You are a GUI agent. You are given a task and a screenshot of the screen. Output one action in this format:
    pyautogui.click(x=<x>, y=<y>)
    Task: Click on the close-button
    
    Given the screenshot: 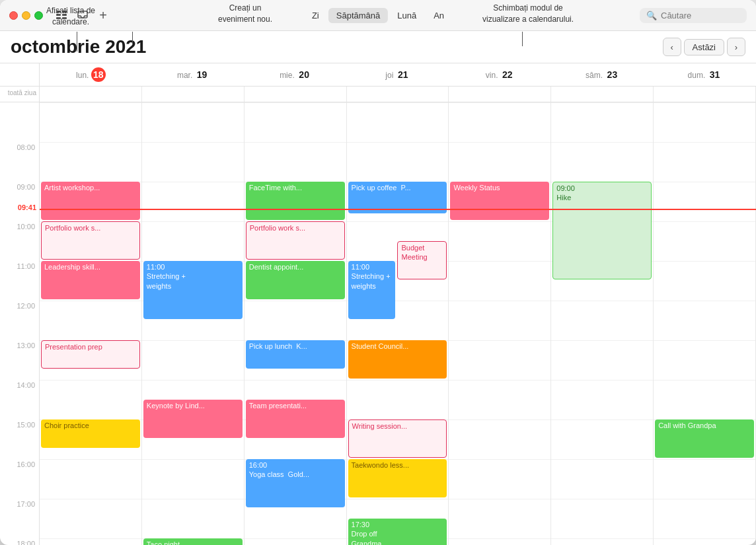 What is the action you would take?
    pyautogui.click(x=13, y=16)
    